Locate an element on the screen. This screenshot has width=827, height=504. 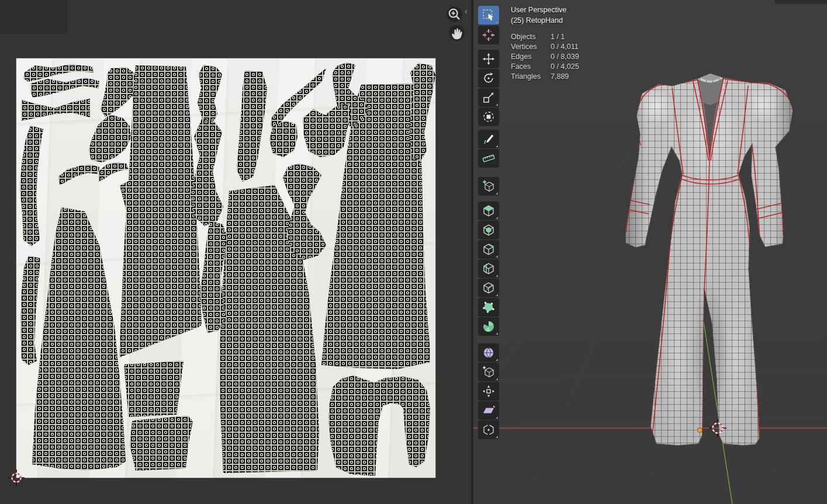
tool-shelf is located at coordinates (488, 252).